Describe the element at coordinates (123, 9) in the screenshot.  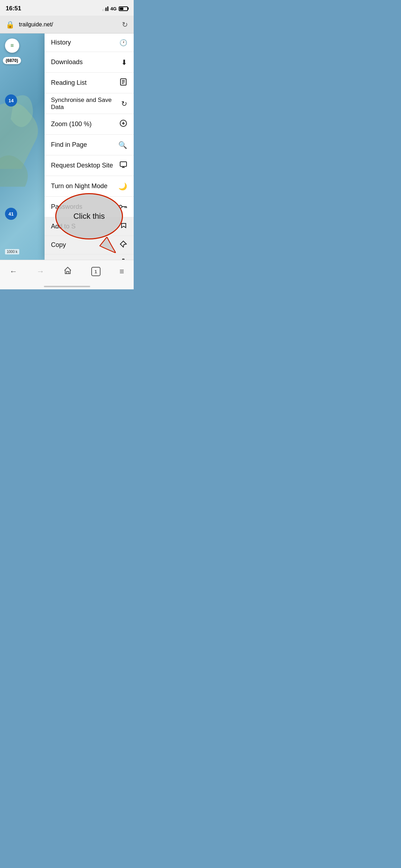
I see `battery-icon` at that location.